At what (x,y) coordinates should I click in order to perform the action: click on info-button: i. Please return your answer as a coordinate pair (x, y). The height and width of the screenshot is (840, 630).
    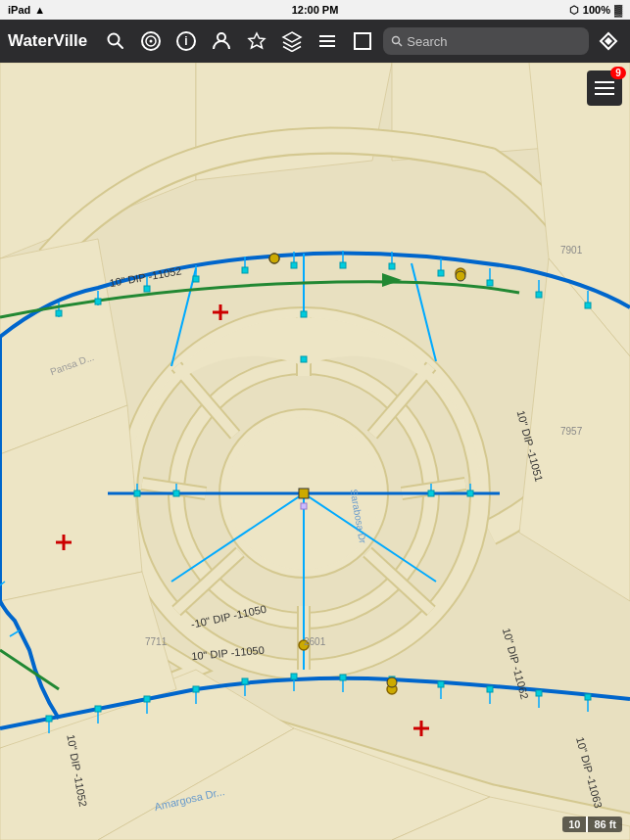
    Looking at the image, I should click on (186, 41).